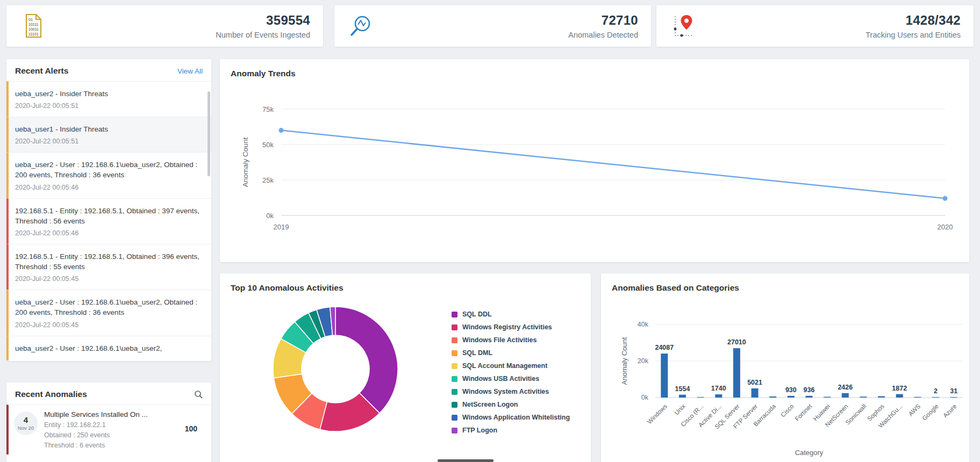 The width and height of the screenshot is (980, 462). What do you see at coordinates (124, 430) in the screenshot?
I see `anomaly-body: Multiple Services Installed On ...Entity…` at bounding box center [124, 430].